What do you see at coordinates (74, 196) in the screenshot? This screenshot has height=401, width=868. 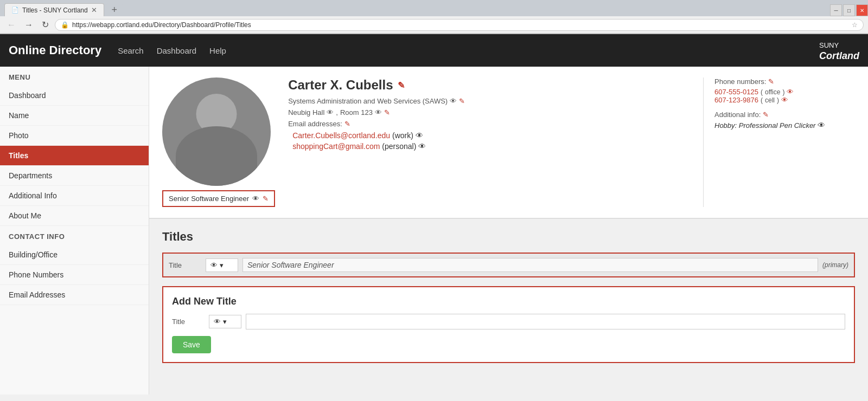 I see `sidebar-item-additional-info: Additional Info` at bounding box center [74, 196].